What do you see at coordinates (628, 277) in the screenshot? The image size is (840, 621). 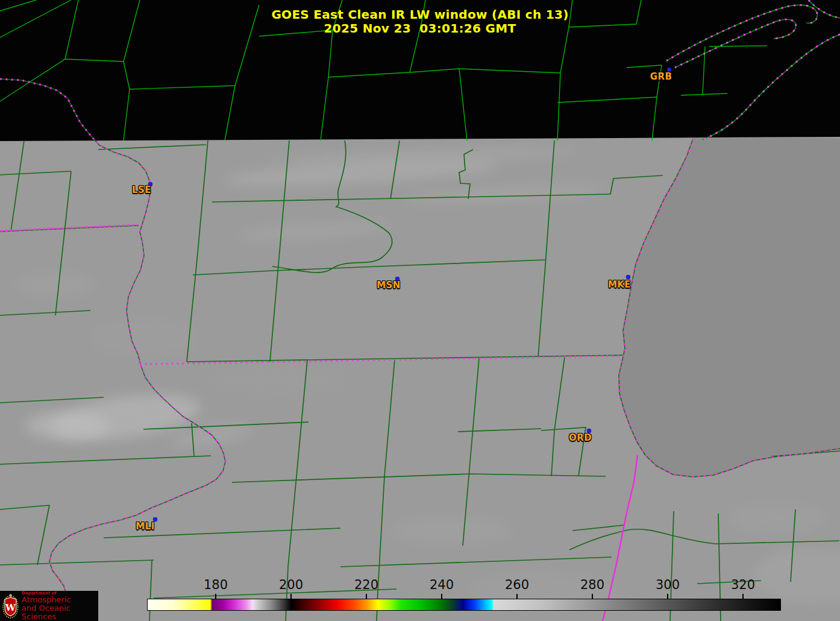 I see `station-dot-mke` at bounding box center [628, 277].